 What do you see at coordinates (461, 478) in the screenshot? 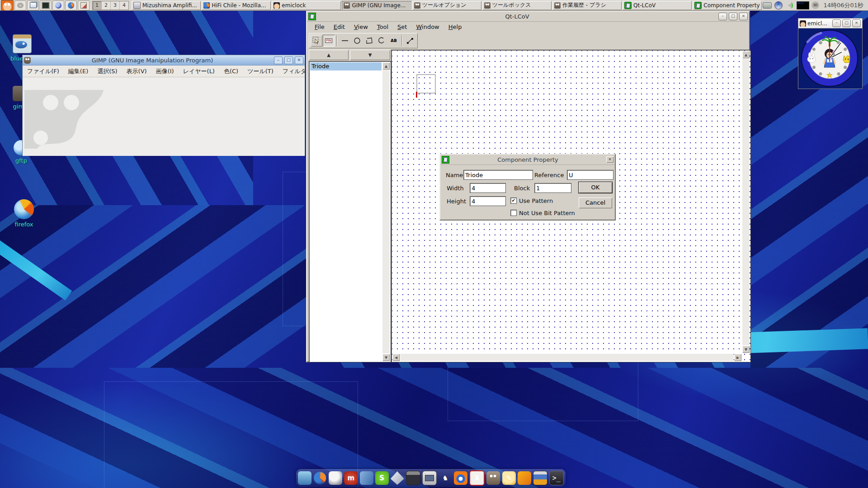
I see `blender-icon` at bounding box center [461, 478].